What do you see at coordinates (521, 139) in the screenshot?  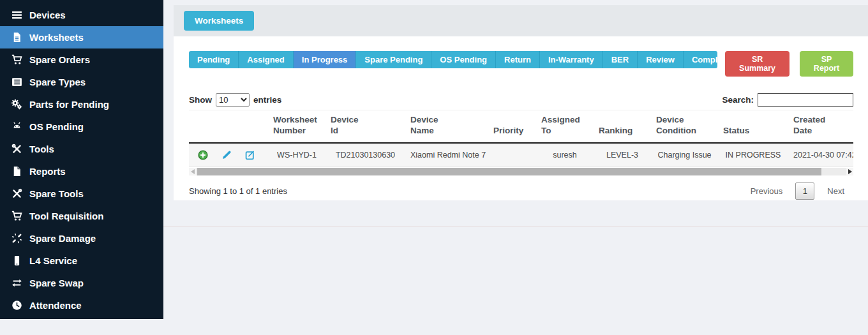 I see `worksheets-table: Worksheet Number Device Id Device Name P…` at bounding box center [521, 139].